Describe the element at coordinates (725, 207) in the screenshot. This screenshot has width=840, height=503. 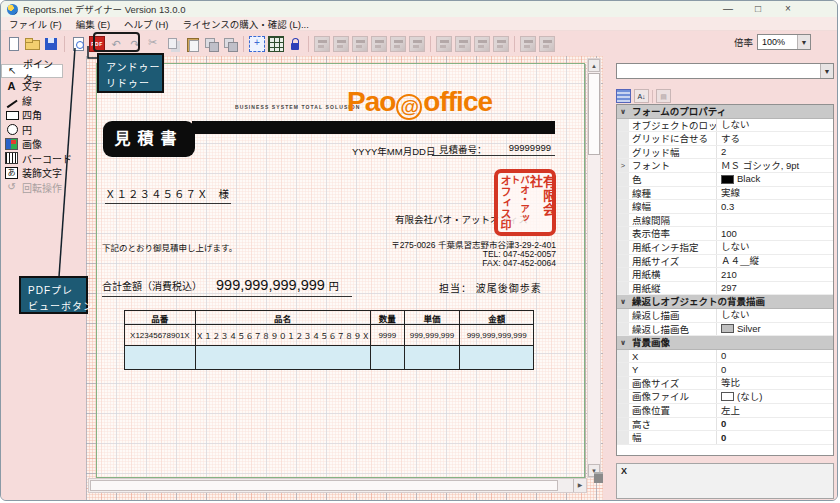
I see `property-row: 線幅 0.3` at that location.